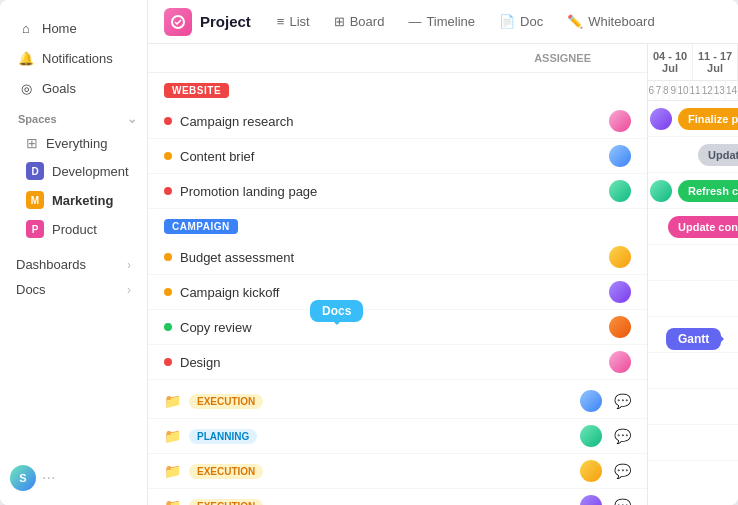 This screenshot has height=505, width=738. Describe the element at coordinates (82, 200) in the screenshot. I see `marketing-label: Marketing` at that location.